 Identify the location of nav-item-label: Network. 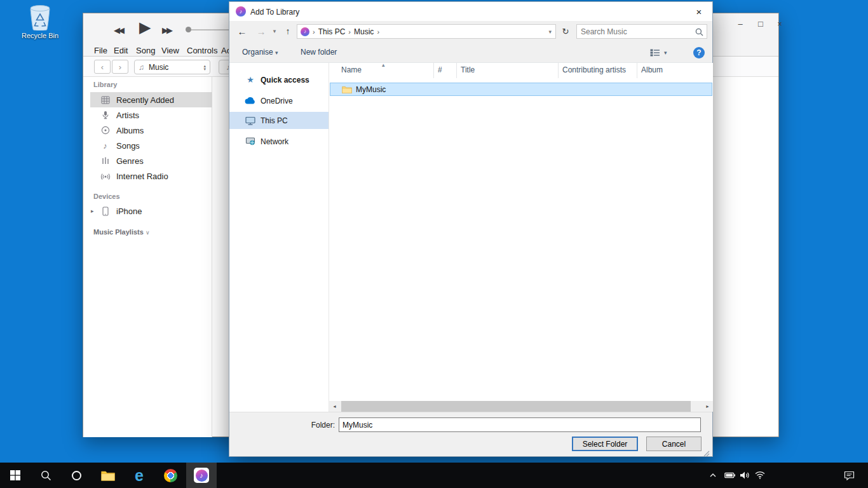
(275, 142).